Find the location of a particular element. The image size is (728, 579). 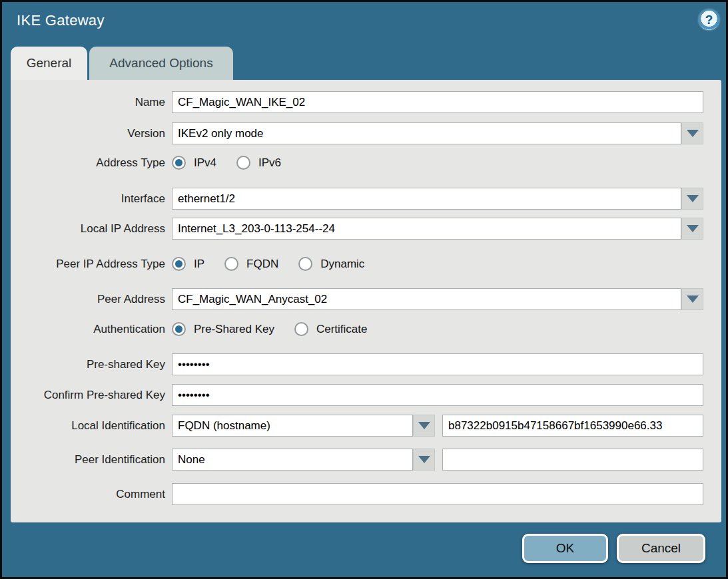

interface-row: Interface is located at coordinates (357, 198).